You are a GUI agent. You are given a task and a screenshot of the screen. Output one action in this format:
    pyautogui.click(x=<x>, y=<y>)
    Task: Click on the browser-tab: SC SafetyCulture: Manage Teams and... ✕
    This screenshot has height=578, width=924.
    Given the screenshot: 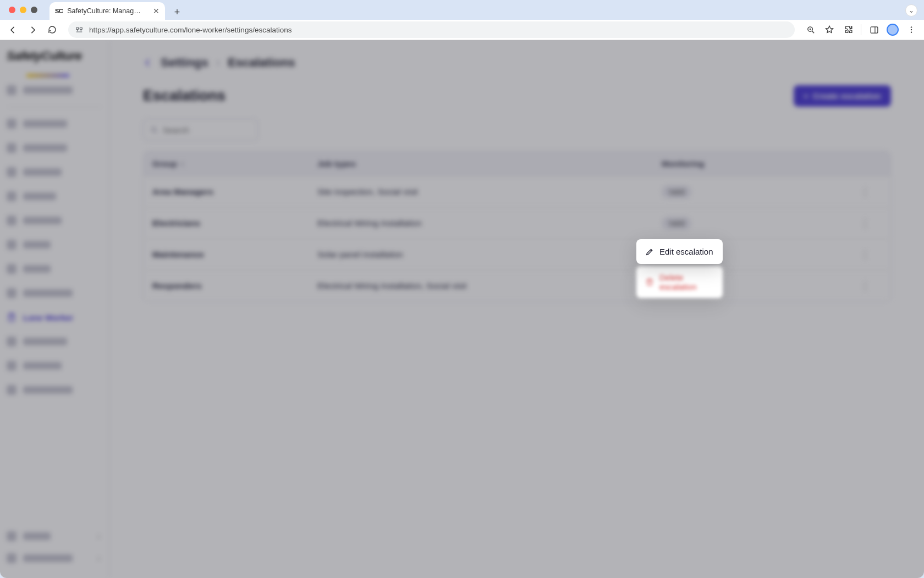 What is the action you would take?
    pyautogui.click(x=107, y=11)
    